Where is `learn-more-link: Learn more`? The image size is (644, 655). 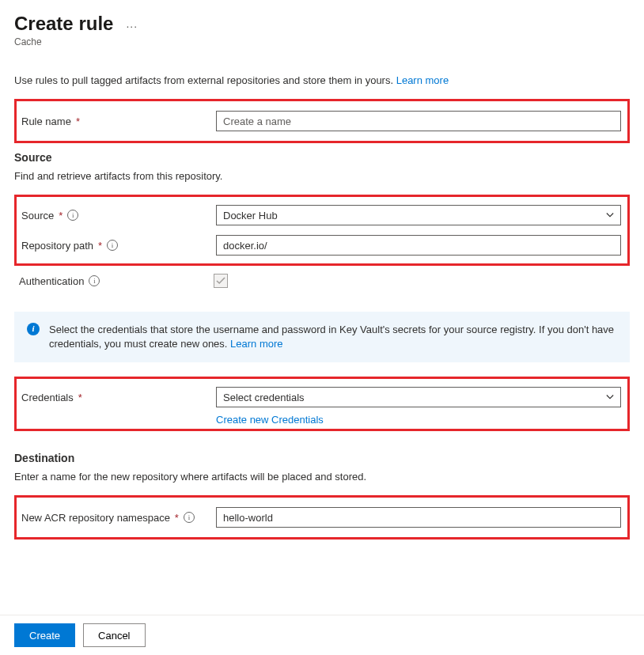
learn-more-link: Learn more is located at coordinates (422, 81).